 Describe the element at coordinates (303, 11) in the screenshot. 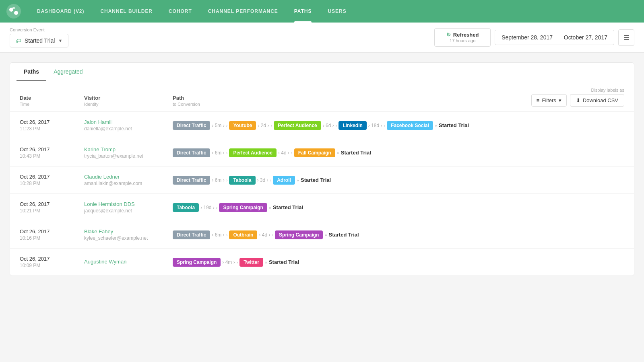

I see `nav-item-paths: PATHS` at that location.